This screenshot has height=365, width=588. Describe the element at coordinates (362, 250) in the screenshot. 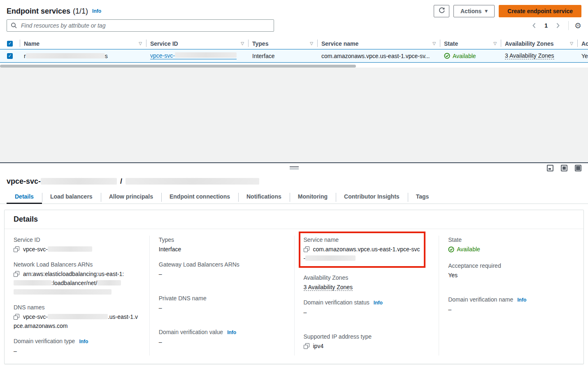

I see `field-service-name-highlighted: Service name com.amazonaws.vpce.us-east-…` at that location.